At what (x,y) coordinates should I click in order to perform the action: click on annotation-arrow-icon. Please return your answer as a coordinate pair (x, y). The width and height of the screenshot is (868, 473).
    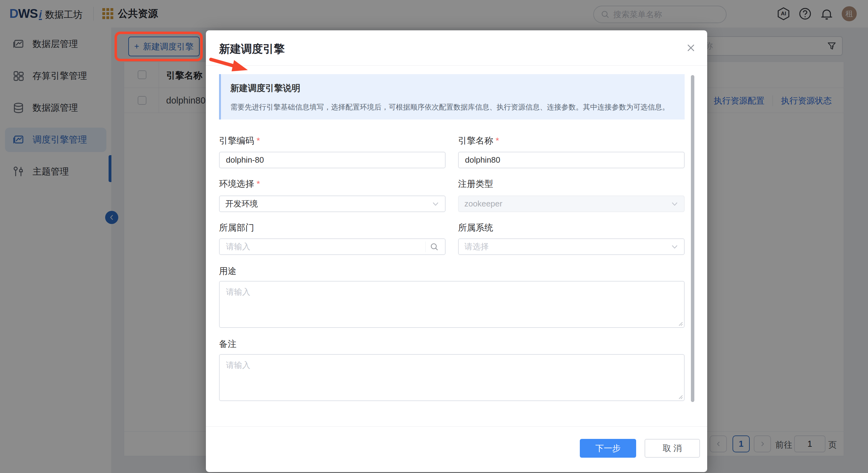
    Looking at the image, I should click on (230, 67).